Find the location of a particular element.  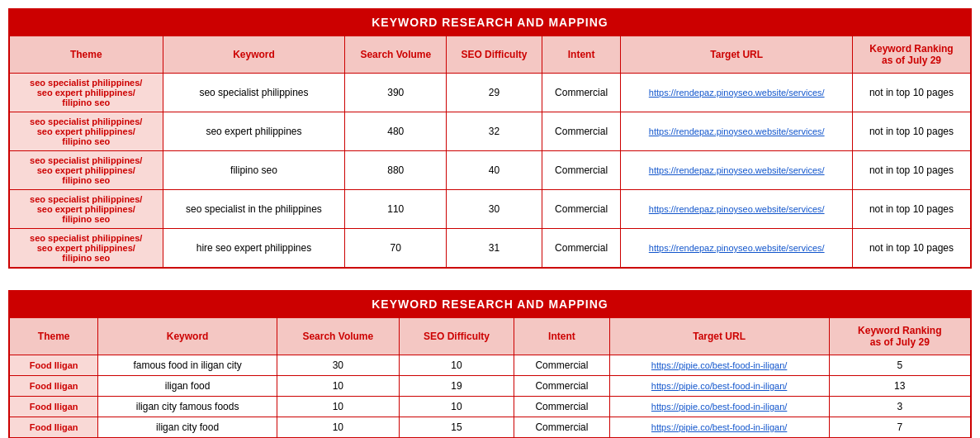

seo-difficulty-cell: 30 is located at coordinates (495, 210).